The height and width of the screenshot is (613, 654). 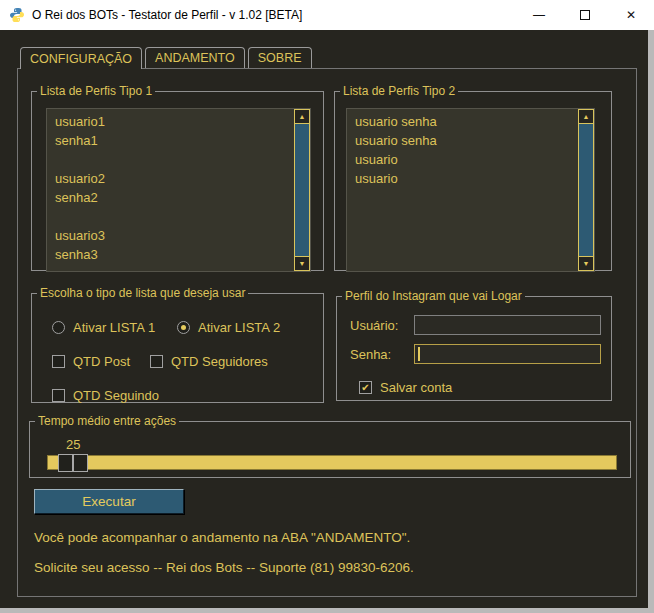 I want to click on checkbox-salvar-conta-label: Salvar conta, so click(x=416, y=388).